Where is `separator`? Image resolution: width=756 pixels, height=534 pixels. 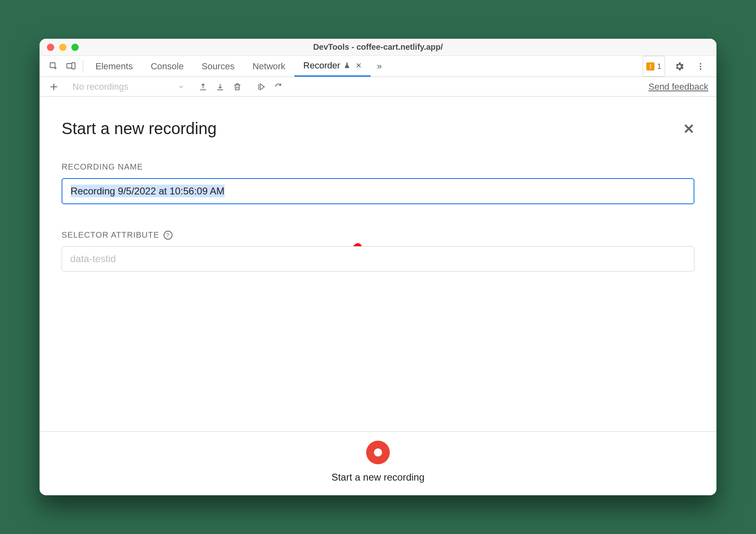 separator is located at coordinates (83, 66).